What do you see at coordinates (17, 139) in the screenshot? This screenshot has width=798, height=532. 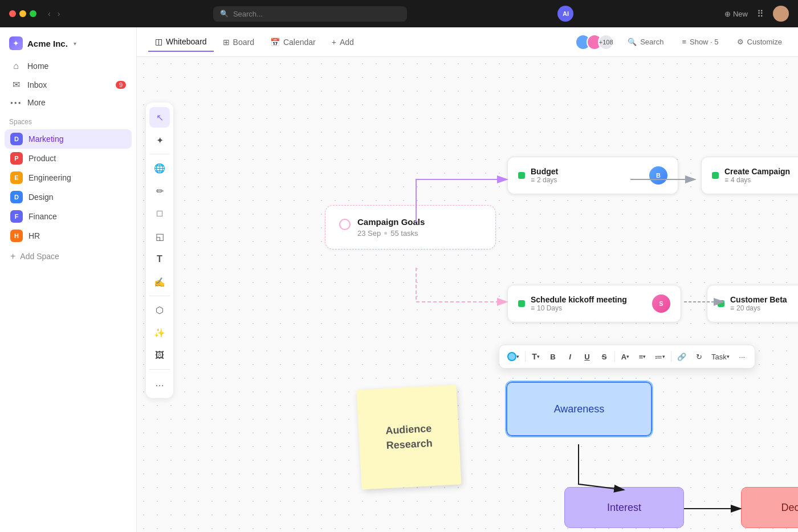 I see `space-dot-marketing: D` at bounding box center [17, 139].